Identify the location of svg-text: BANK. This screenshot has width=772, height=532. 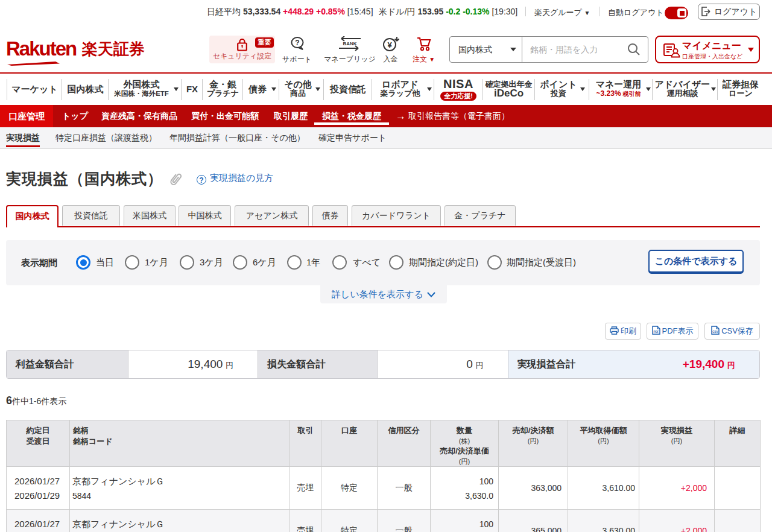
(350, 43).